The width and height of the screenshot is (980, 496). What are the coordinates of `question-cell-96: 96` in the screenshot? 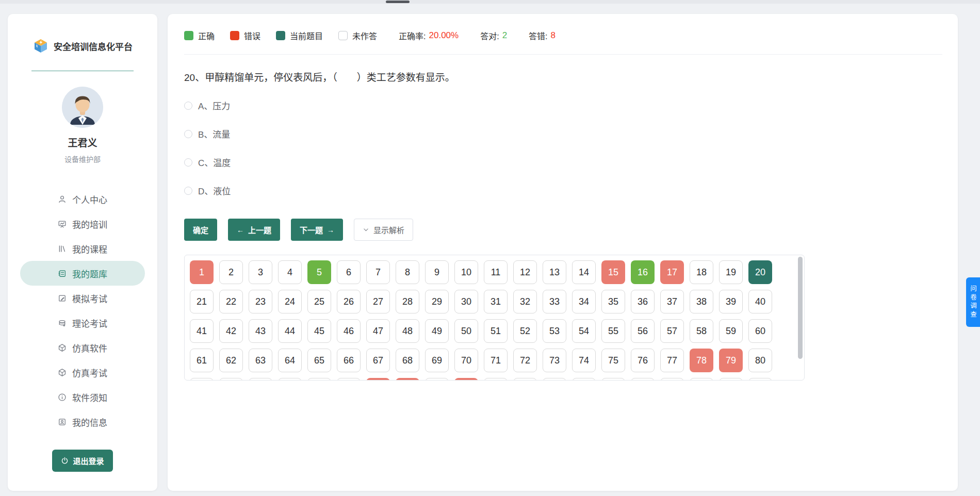 It's located at (643, 379).